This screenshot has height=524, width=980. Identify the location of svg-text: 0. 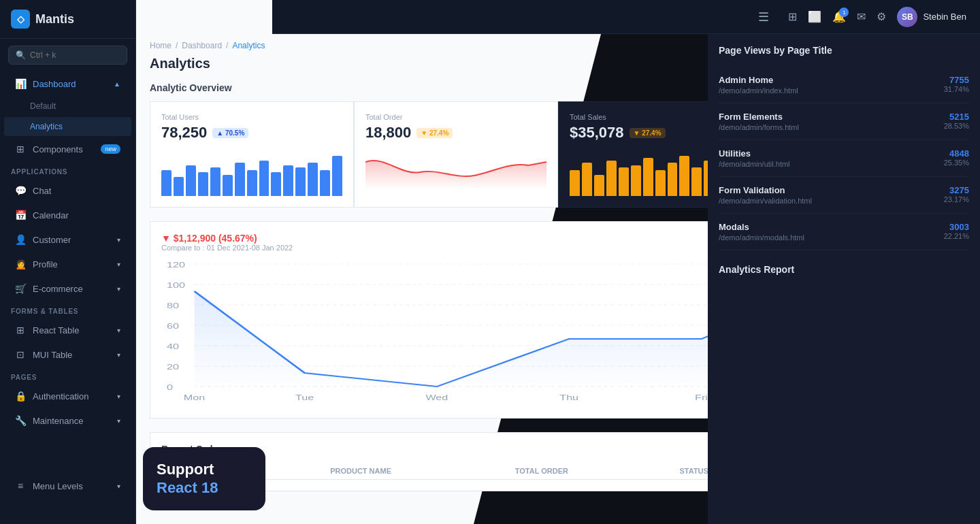
(170, 388).